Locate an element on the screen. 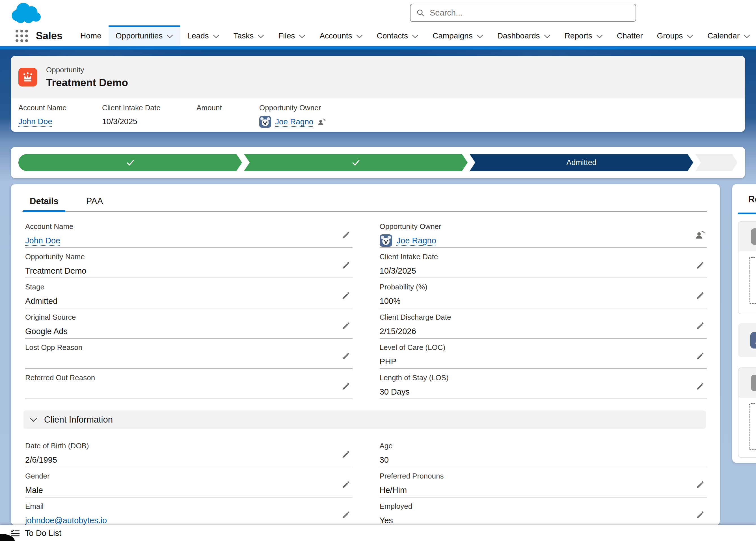 The image size is (756, 541). field-value-text: 30 is located at coordinates (384, 460).